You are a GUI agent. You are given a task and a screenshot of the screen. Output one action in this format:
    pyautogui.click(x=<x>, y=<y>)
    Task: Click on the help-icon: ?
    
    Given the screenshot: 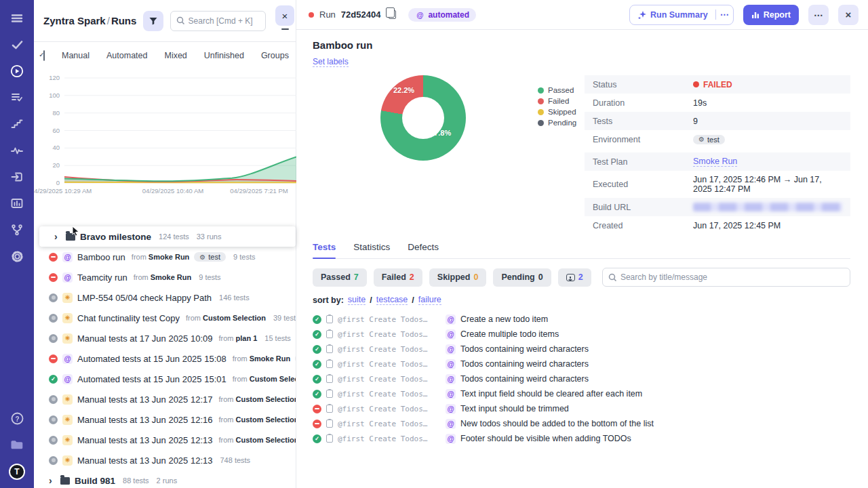 What is the action you would take?
    pyautogui.click(x=17, y=418)
    